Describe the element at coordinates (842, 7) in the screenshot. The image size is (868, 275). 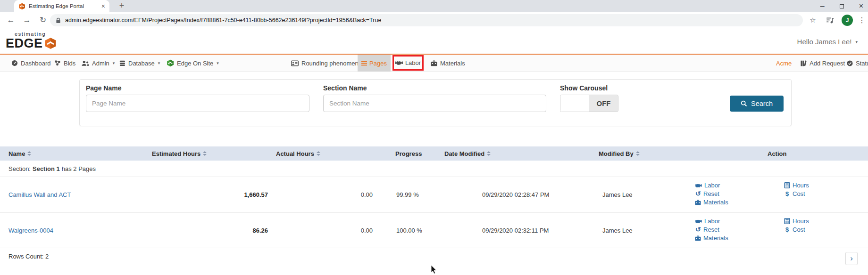
I see `restore-icon` at that location.